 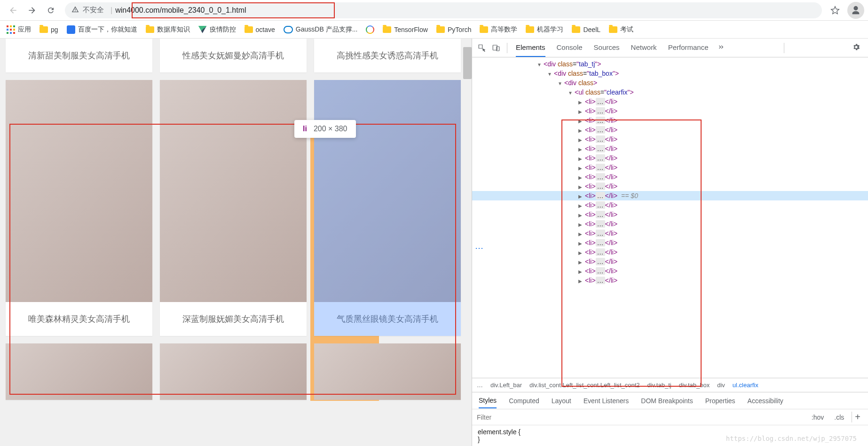 I want to click on tree-node: <div class>, so click(x=670, y=83).